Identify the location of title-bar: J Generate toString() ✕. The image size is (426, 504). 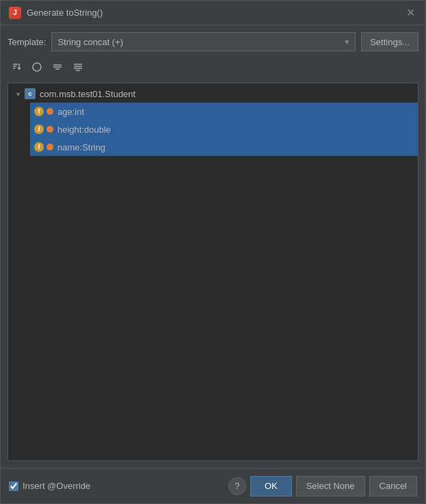
(213, 13).